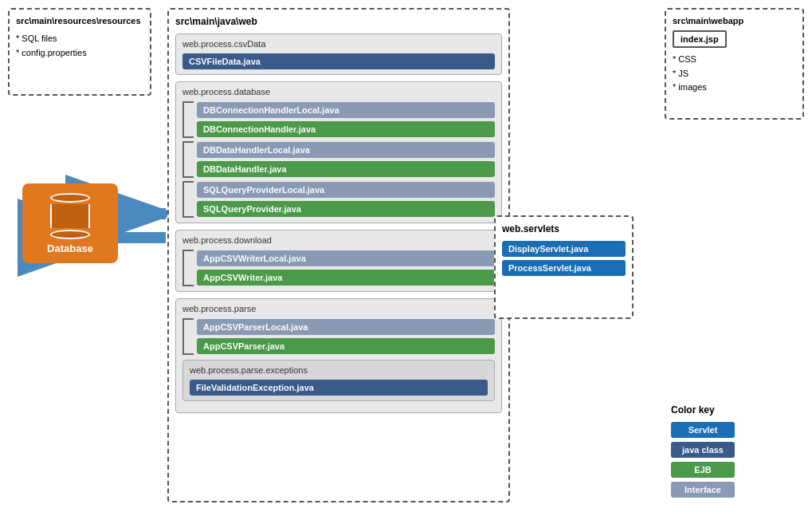  What do you see at coordinates (339, 61) in the screenshot?
I see `csvfiledata-btn: CSVFileData.java` at bounding box center [339, 61].